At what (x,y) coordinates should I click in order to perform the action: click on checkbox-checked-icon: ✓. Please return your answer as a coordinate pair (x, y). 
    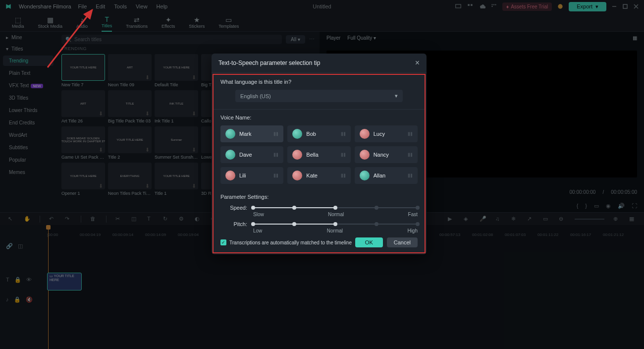
    Looking at the image, I should click on (223, 242).